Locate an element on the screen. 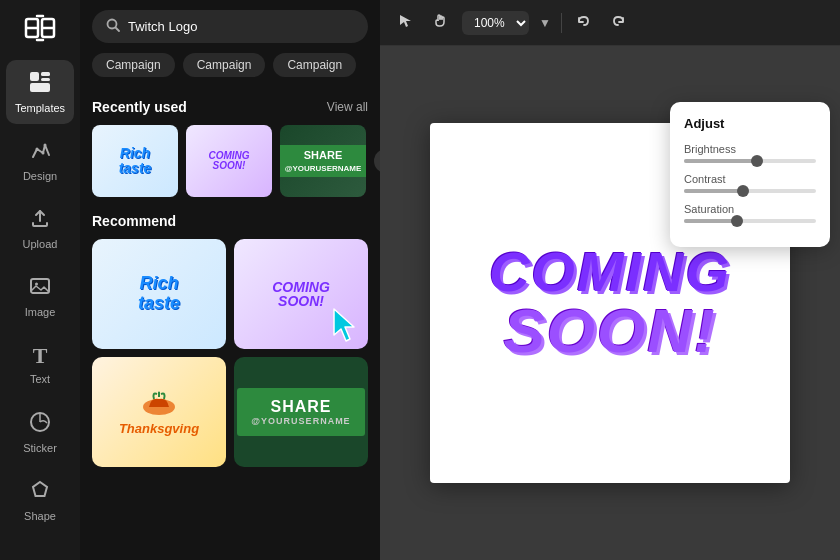 This screenshot has height=560, width=840. recommend-item-0: Richtaste is located at coordinates (159, 294).